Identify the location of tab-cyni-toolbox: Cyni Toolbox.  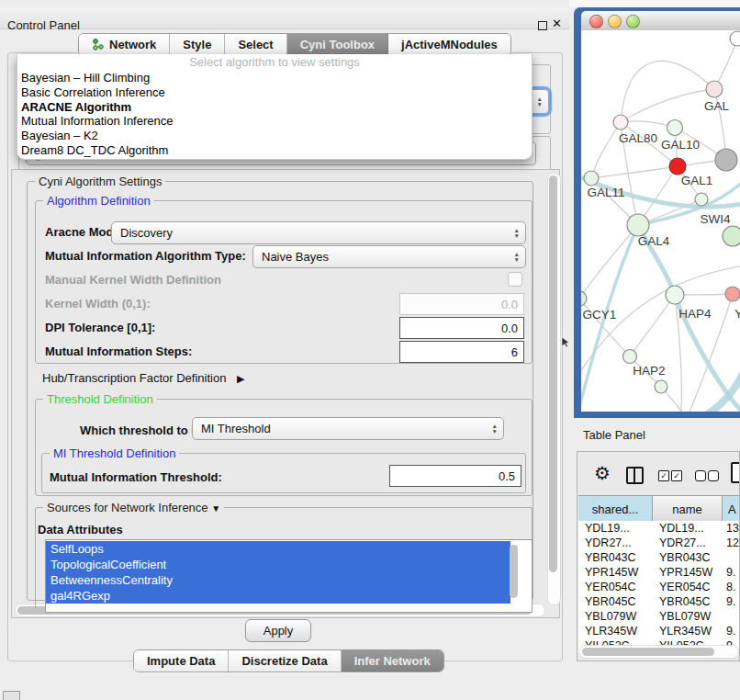
(338, 44).